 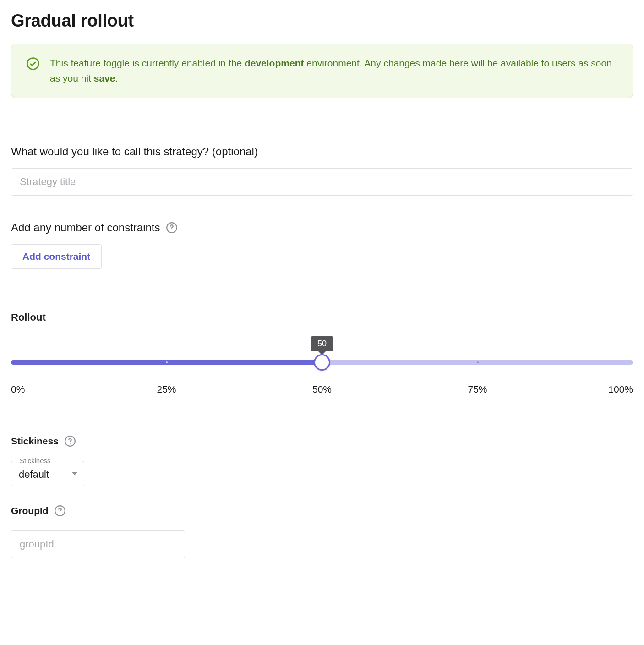 What do you see at coordinates (477, 389) in the screenshot?
I see `slider-label-75: 75%` at bounding box center [477, 389].